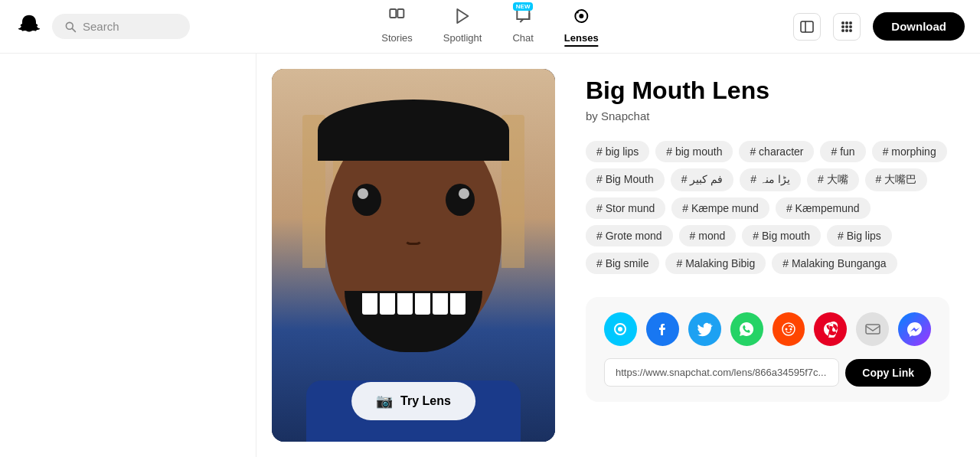 This screenshot has height=457, width=980. Describe the element at coordinates (835, 263) in the screenshot. I see `tag-item: # Malaking Bunganga` at that location.